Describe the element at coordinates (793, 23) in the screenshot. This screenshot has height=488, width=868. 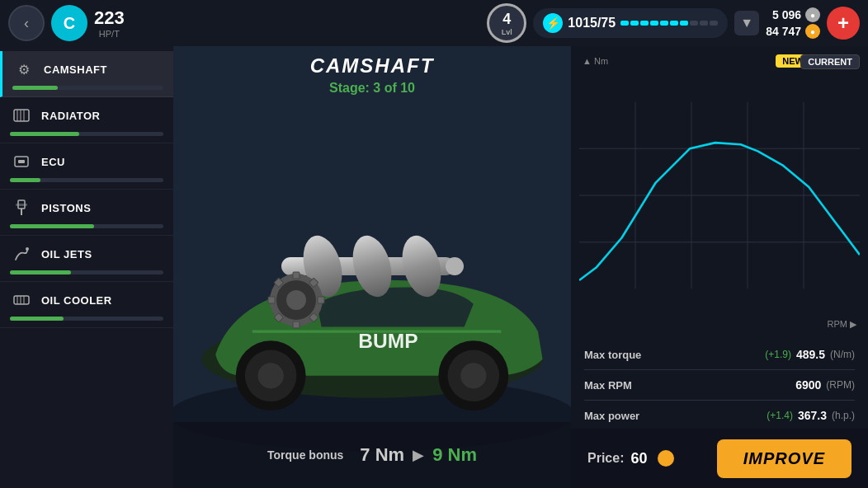
I see `coins-section: 5 096 ● 84 747 ●` at that location.